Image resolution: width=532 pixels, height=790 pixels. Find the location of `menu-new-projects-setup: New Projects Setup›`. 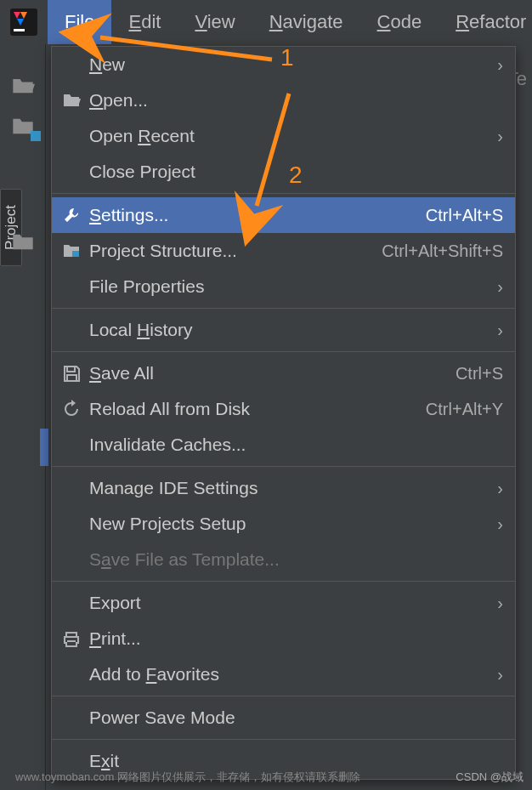

menu-new-projects-setup: New Projects Setup› is located at coordinates (284, 524).